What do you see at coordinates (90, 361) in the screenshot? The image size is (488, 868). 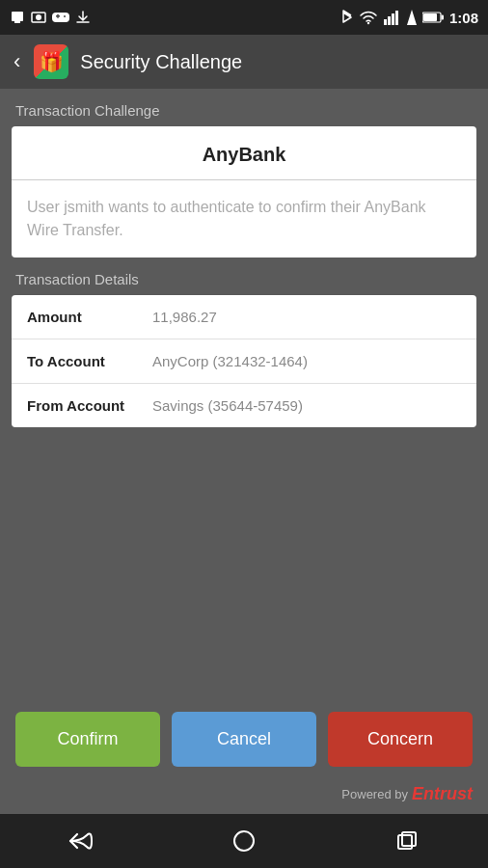 I see `to-account-label: To Account` at bounding box center [90, 361].